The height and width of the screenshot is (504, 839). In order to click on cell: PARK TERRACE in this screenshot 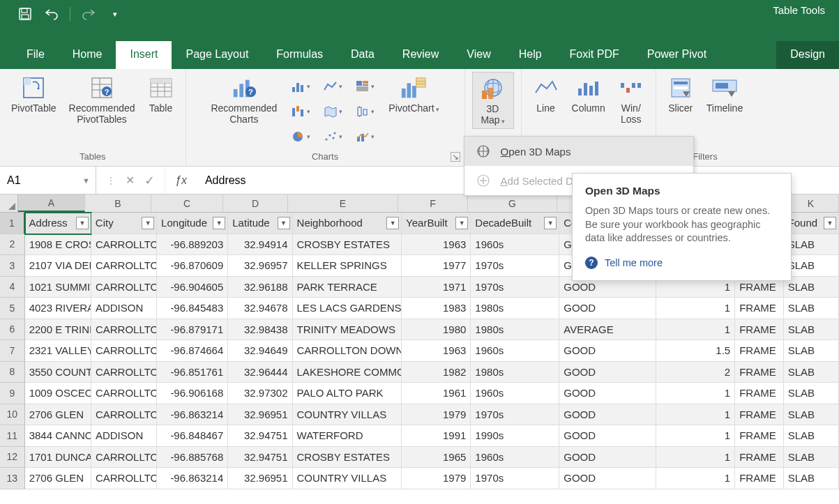, I will do `click(347, 287)`.